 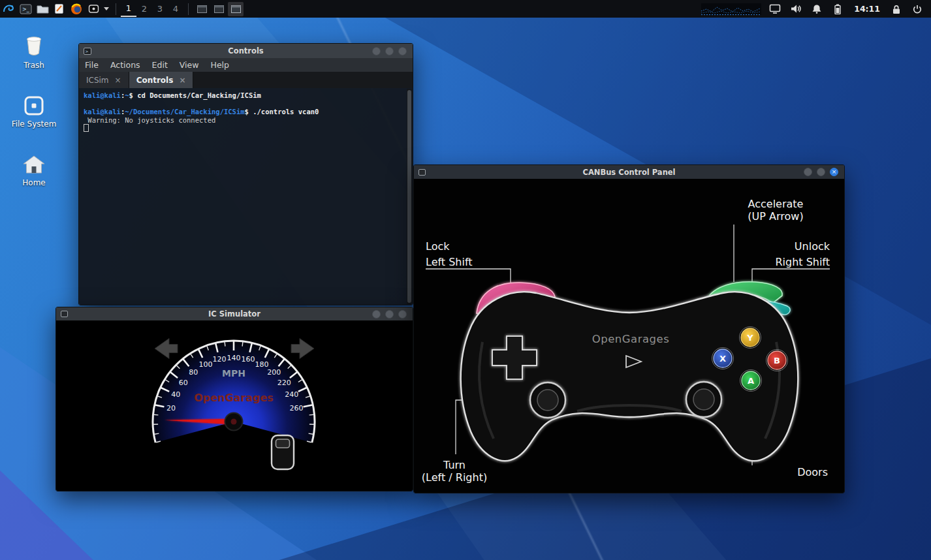 I want to click on left-analog-stick, so click(x=548, y=400).